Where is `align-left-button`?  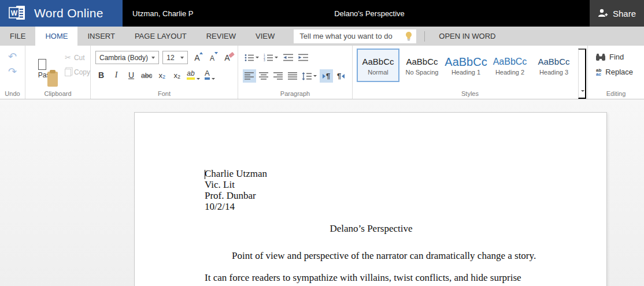 align-left-button is located at coordinates (250, 76).